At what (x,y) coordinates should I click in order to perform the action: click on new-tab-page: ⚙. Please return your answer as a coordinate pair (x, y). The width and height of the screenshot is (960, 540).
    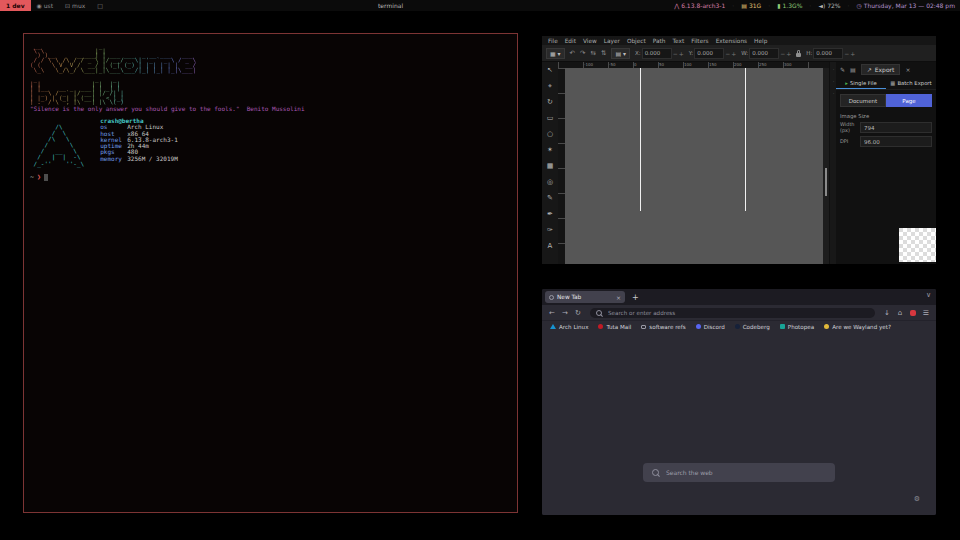
    Looking at the image, I should click on (739, 424).